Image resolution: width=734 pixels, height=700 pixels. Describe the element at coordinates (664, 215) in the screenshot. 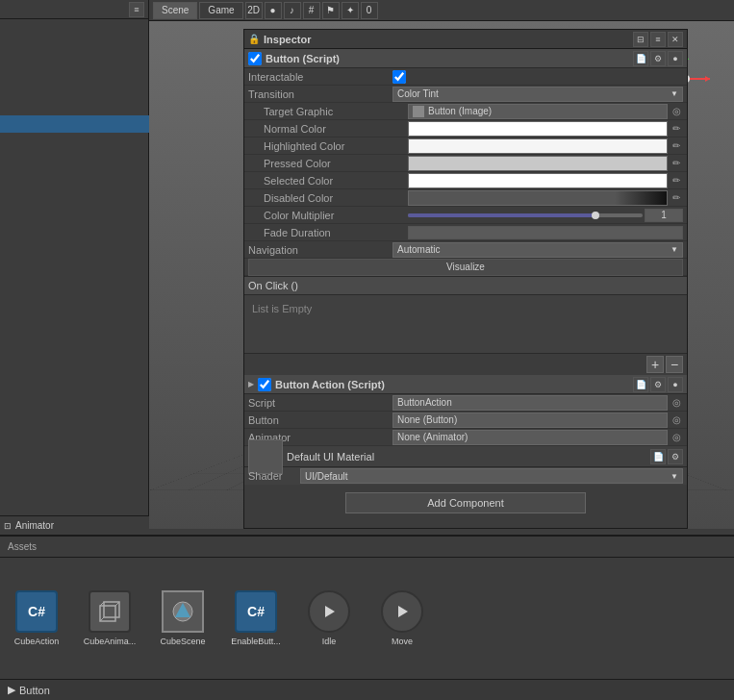

I see `color-multiplier-input: 1` at that location.